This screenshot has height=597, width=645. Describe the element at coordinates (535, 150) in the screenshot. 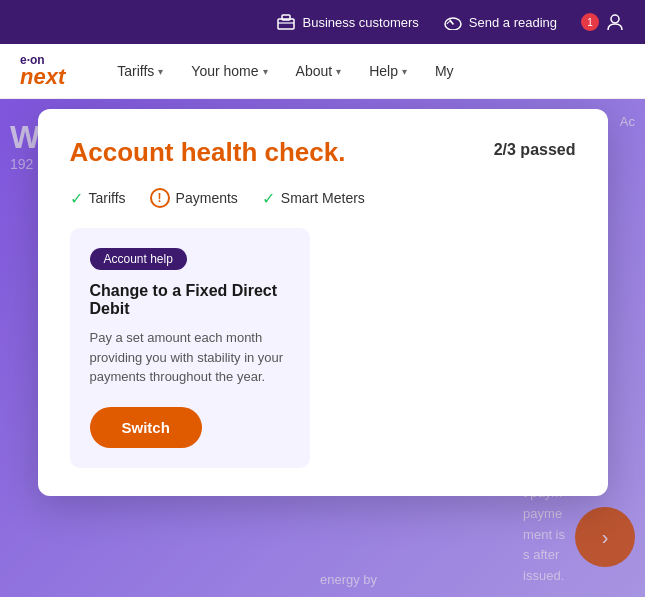

I see `modal-passed: 2/3 passed` at that location.